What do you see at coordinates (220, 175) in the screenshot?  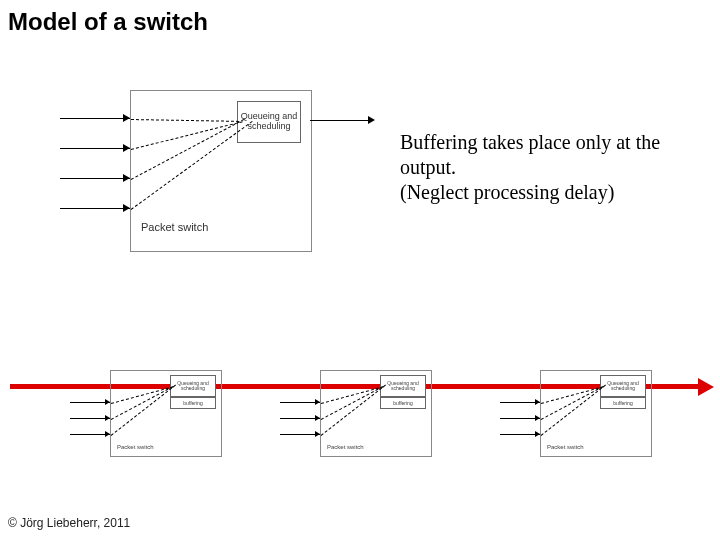 I see `switch-diagram: Queueing and scheduling Packet switch` at bounding box center [220, 175].